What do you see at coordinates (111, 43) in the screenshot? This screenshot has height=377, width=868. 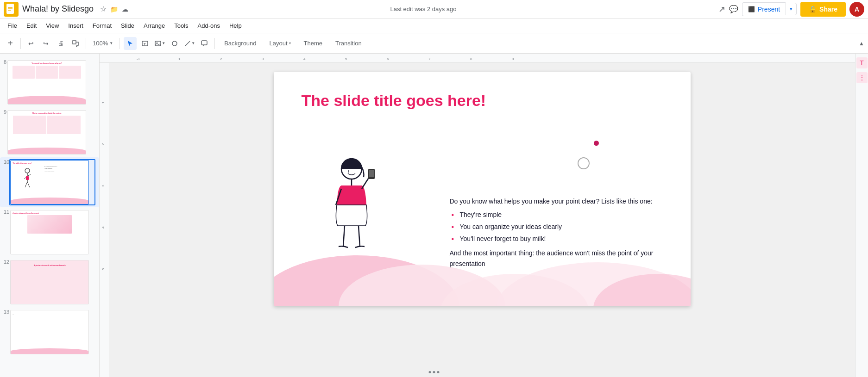 I see `zoom-dropdown-icon: ▼` at bounding box center [111, 43].